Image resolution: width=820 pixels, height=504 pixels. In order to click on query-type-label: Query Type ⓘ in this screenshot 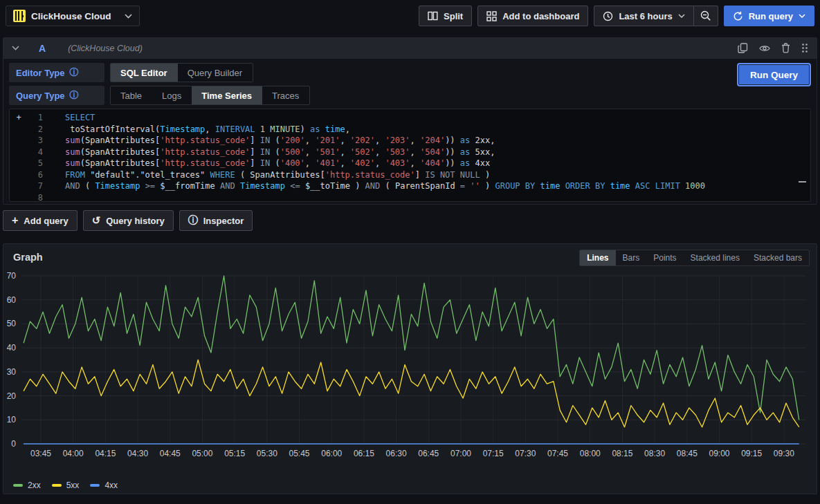, I will do `click(57, 95)`.